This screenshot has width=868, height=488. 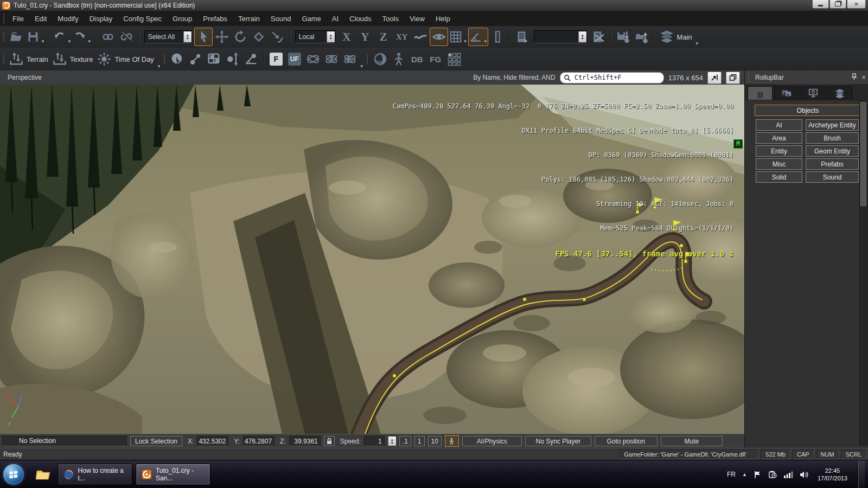 What do you see at coordinates (465, 42) in the screenshot?
I see `grid-snap-dropdown-arrow: ▼` at bounding box center [465, 42].